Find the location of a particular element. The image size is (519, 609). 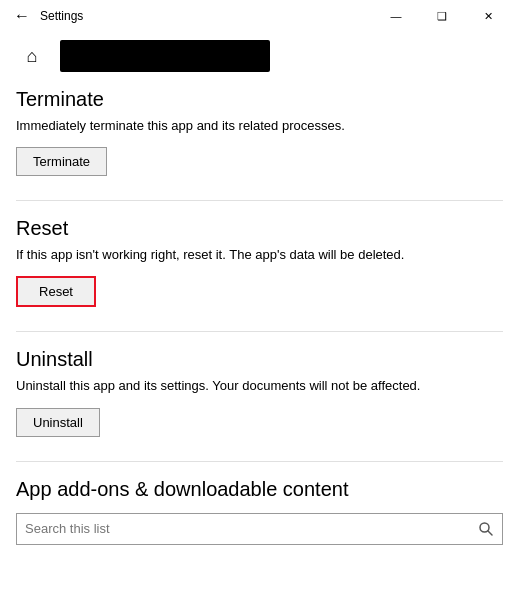

back-button: ← is located at coordinates (22, 16).